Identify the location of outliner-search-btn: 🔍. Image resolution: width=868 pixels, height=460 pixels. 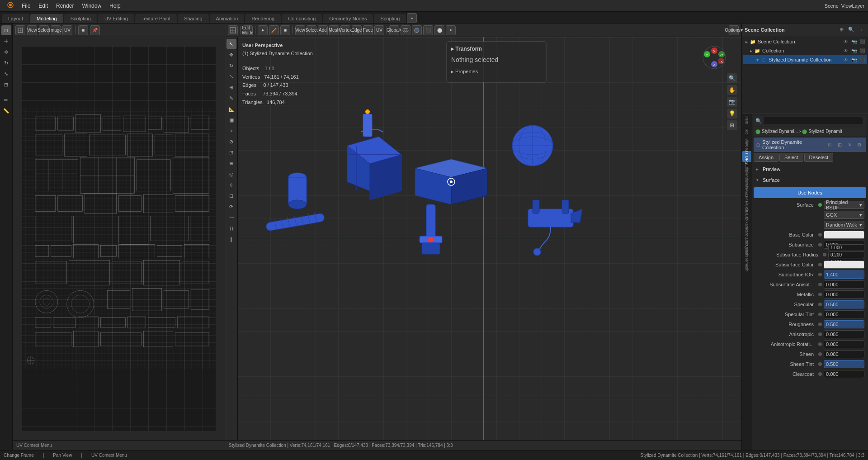
(851, 30).